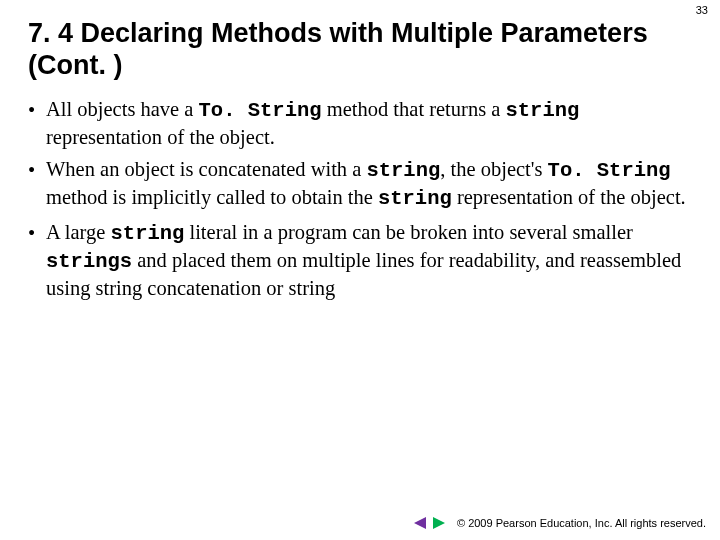 This screenshot has height=540, width=720. Describe the element at coordinates (414, 109) in the screenshot. I see `text-run: method that returns a` at that location.